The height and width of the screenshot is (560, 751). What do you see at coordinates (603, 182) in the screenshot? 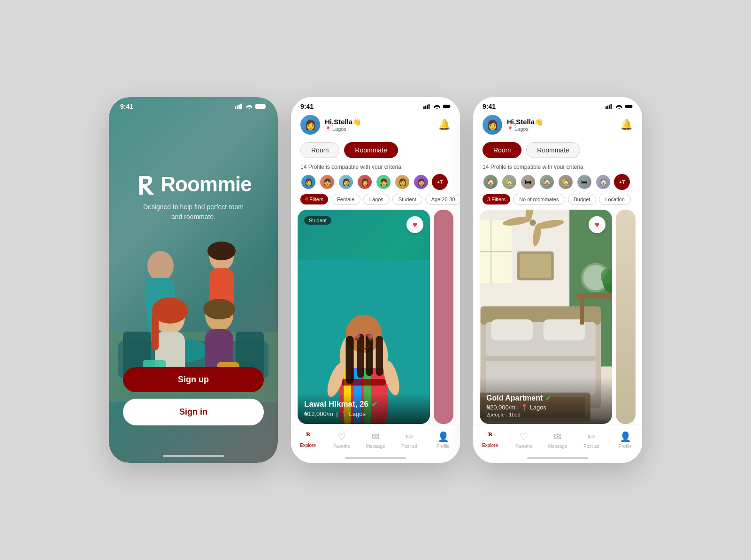
I see `room-av-7: 🏠` at bounding box center [603, 182].